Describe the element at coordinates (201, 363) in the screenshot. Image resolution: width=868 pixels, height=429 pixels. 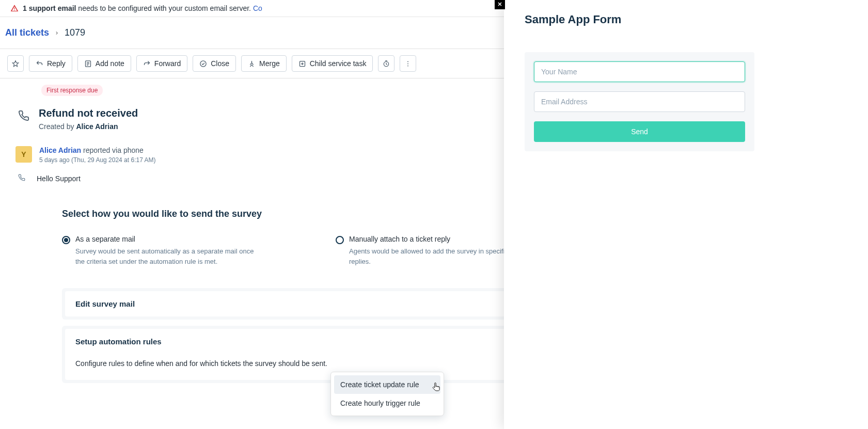
I see `config-rules-text: Configure rules to define when and for w…` at that location.